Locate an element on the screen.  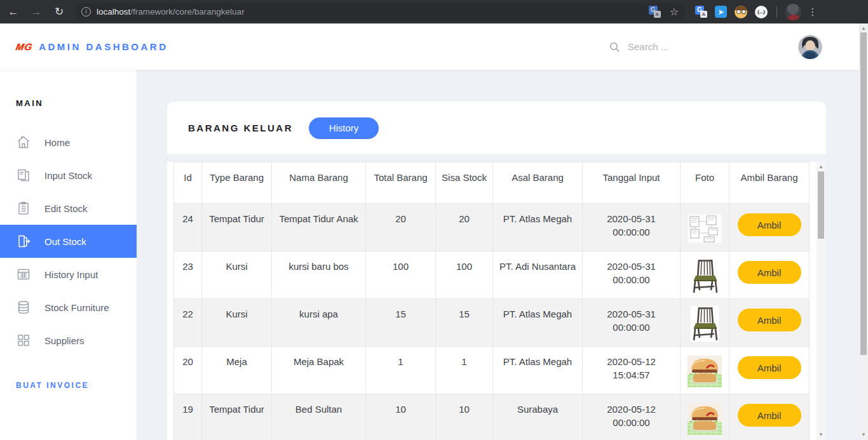
sidebar-item-history-input: History Input is located at coordinates (69, 274).